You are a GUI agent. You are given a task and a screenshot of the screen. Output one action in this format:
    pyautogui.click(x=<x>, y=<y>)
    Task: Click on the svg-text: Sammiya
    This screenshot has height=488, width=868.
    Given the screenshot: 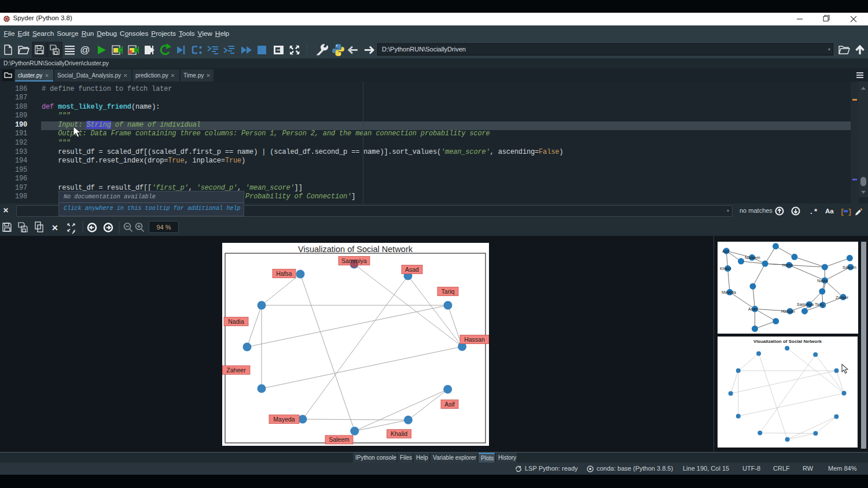 What is the action you would take?
    pyautogui.click(x=354, y=261)
    